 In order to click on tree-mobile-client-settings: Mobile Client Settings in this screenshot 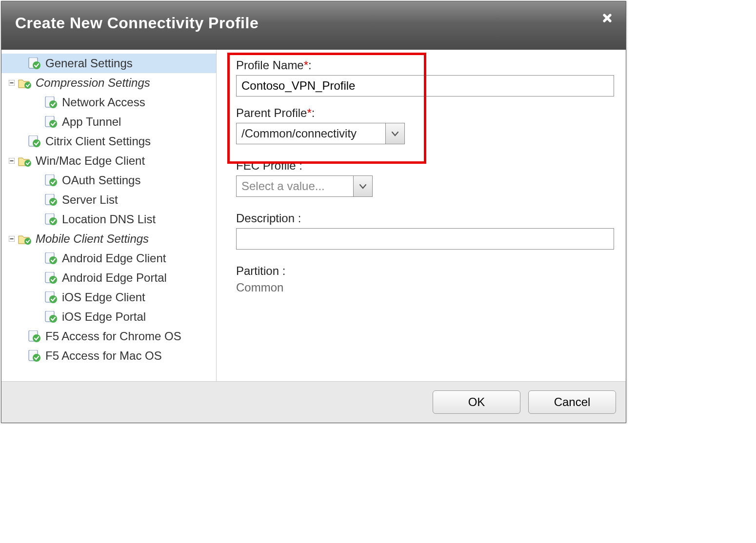, I will do `click(109, 239)`.